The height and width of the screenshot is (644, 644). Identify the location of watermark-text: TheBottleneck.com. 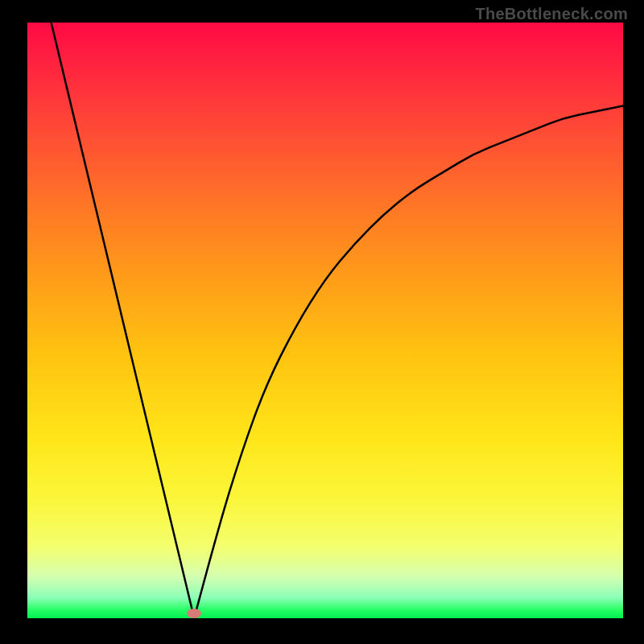
(551, 14).